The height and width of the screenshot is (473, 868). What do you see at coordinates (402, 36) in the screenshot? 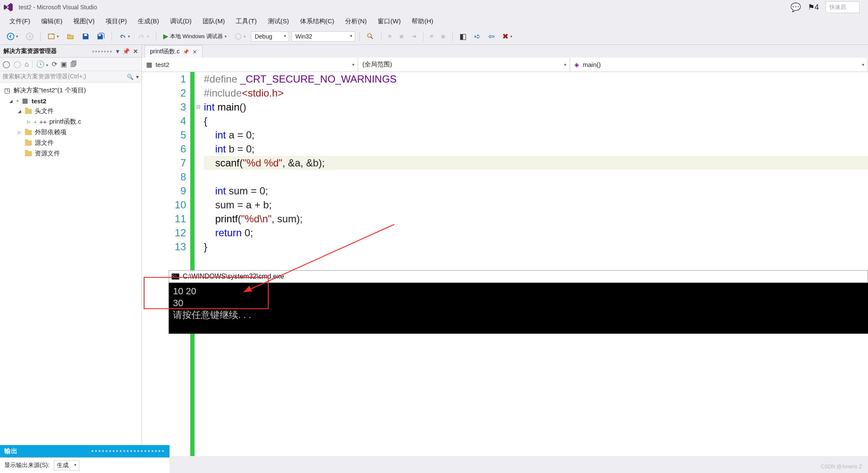
I see `uncomment-button: ≣` at bounding box center [402, 36].